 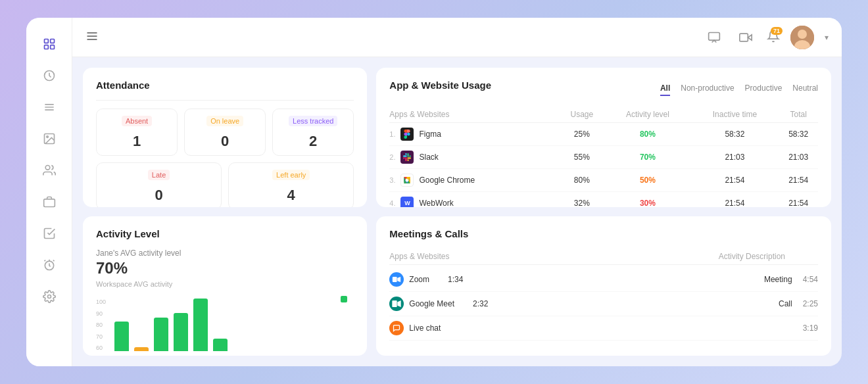 I want to click on col-total: Total, so click(x=798, y=114).